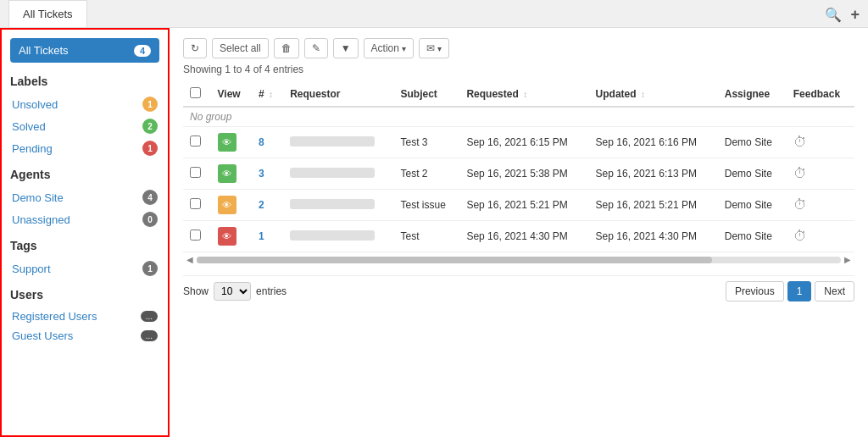  I want to click on registered-users-link: Registered Users, so click(54, 317).